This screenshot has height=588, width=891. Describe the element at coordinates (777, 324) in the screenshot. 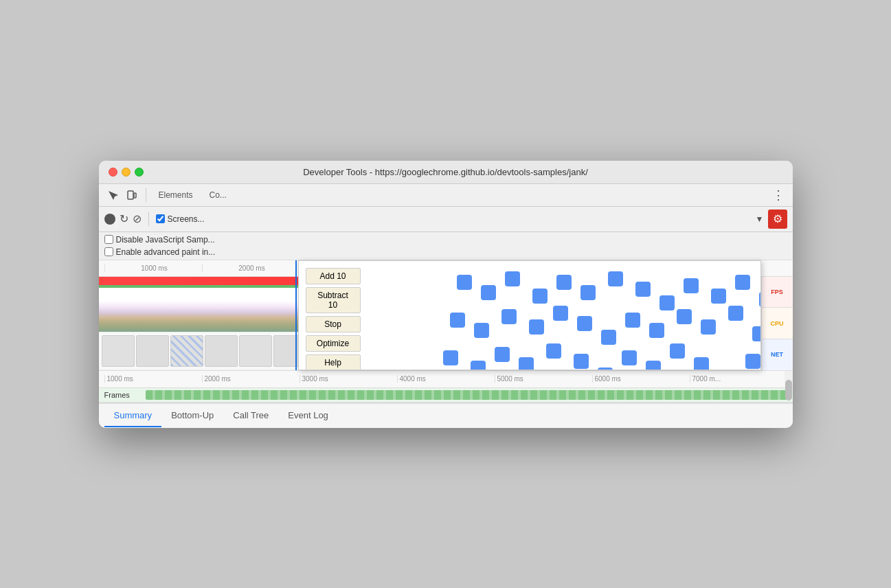

I see `sidebar-metrics: FPS CPU NET` at that location.